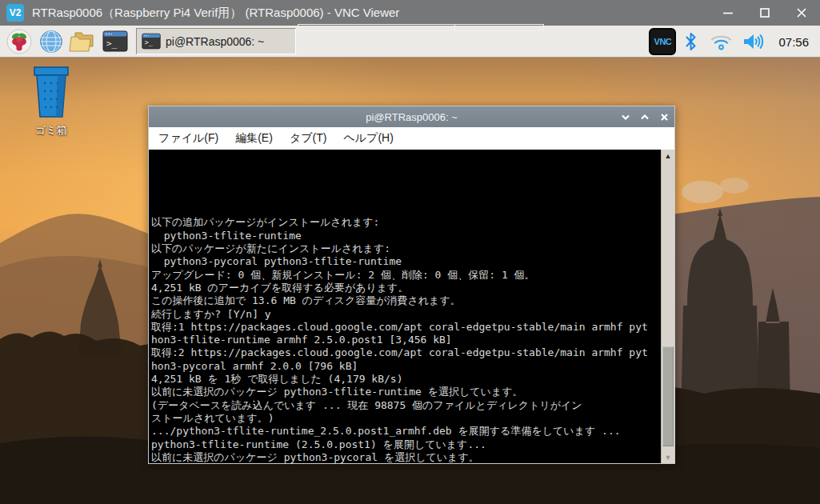  Describe the element at coordinates (728, 13) in the screenshot. I see `minimize-button` at that location.